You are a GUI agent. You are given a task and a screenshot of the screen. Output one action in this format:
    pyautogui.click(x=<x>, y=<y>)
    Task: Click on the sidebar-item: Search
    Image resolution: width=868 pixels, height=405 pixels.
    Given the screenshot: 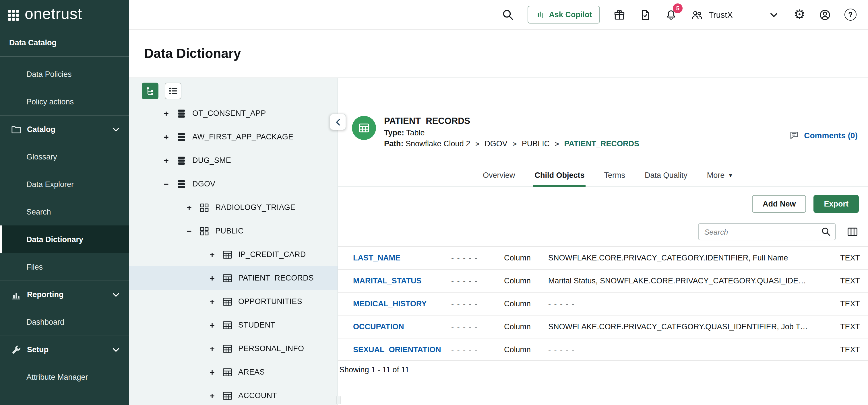 What is the action you would take?
    pyautogui.click(x=65, y=212)
    